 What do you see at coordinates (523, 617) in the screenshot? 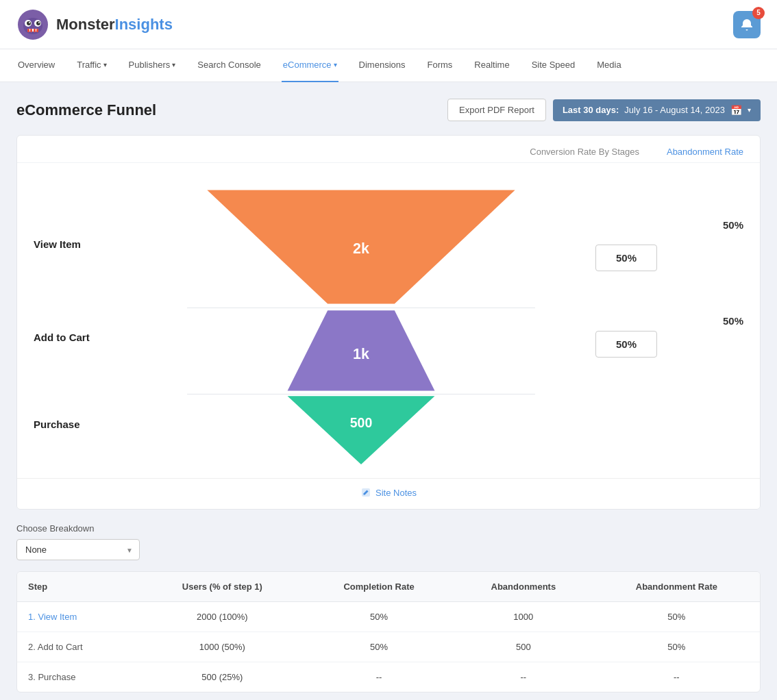
I see `step-1-abandonments: 1000` at bounding box center [523, 617].